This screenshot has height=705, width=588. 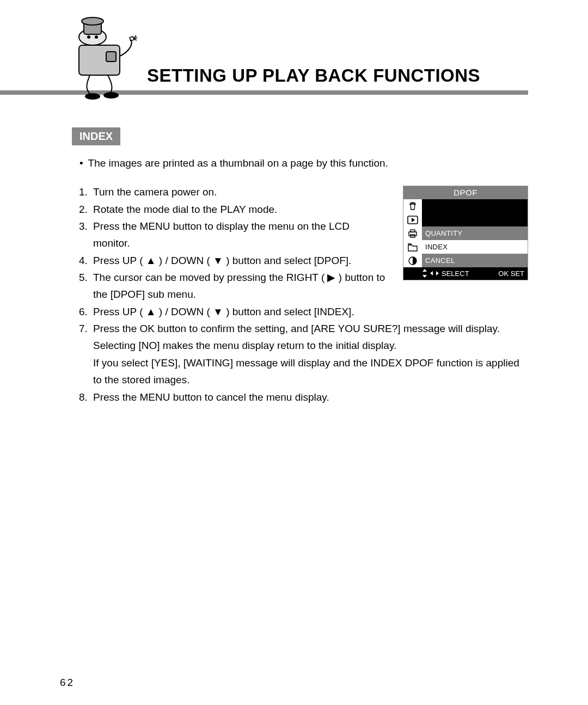 I want to click on updown-arrows-icon, so click(x=425, y=273).